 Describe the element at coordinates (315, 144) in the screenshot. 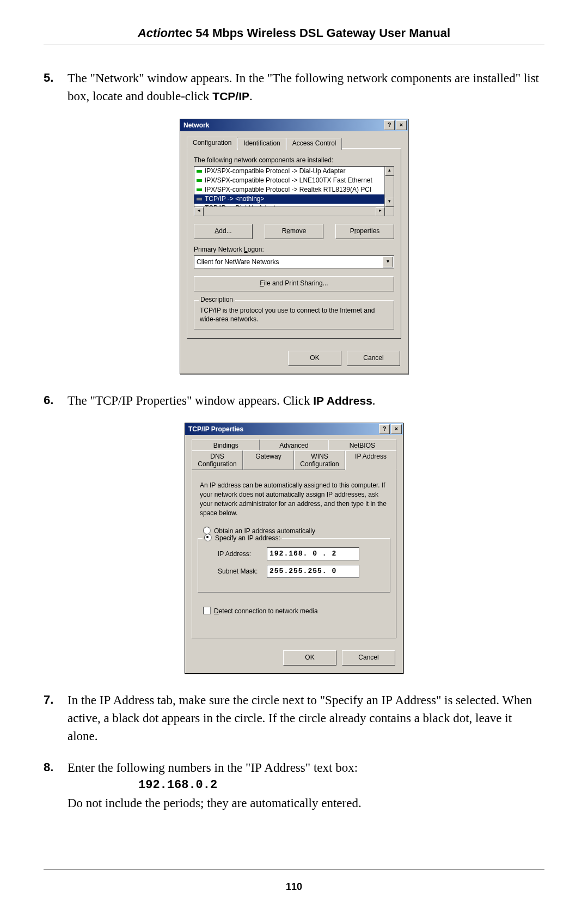

I see `tab-access-control: Access Control` at that location.